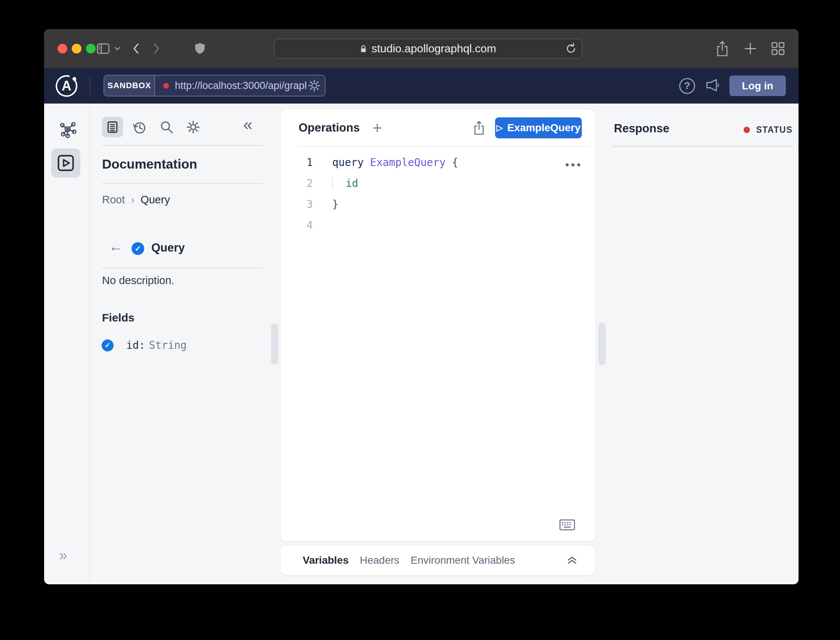 This screenshot has height=640, width=840. What do you see at coordinates (428, 49) in the screenshot?
I see `address-bar: studio.apollographql.com` at bounding box center [428, 49].